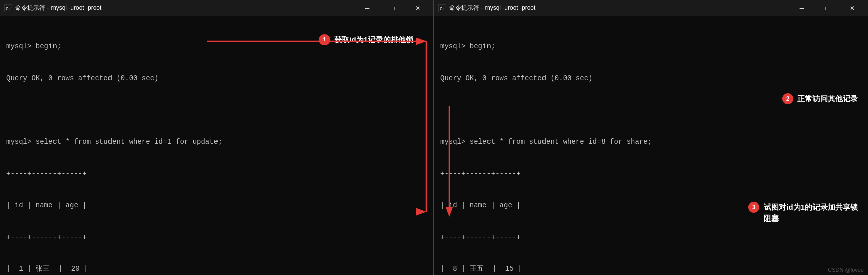 The width and height of the screenshot is (868, 275). I want to click on left-line-3: mysql> select * from student where id=1 …, so click(217, 142).